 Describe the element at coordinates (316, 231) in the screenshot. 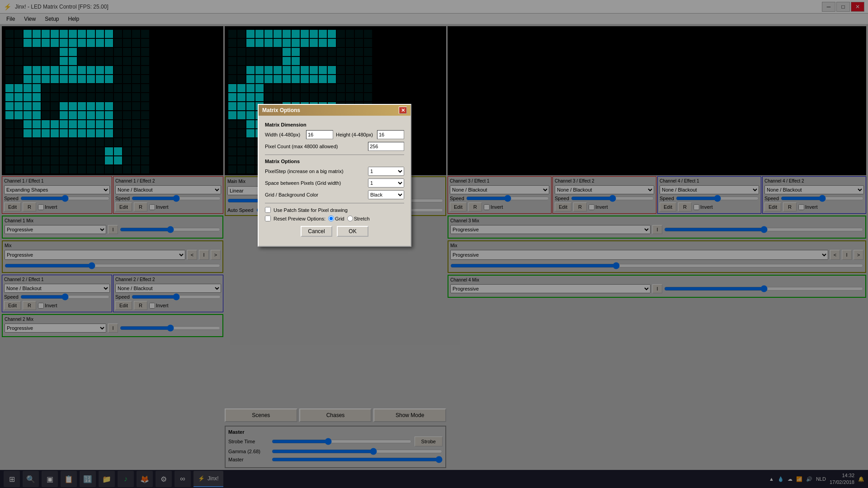

I see `cancel-button: Cancel` at that location.